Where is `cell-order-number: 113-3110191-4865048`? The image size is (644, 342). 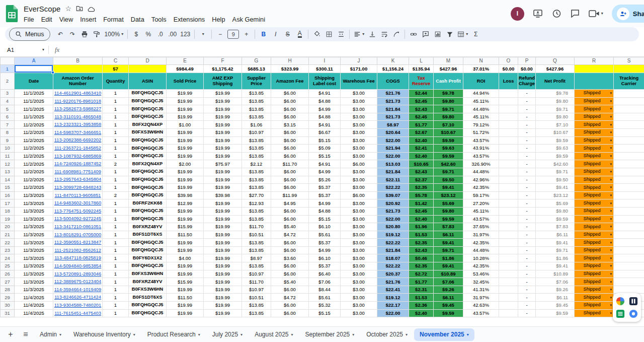 cell-order-number: 113-3110191-4865048 is located at coordinates (78, 117).